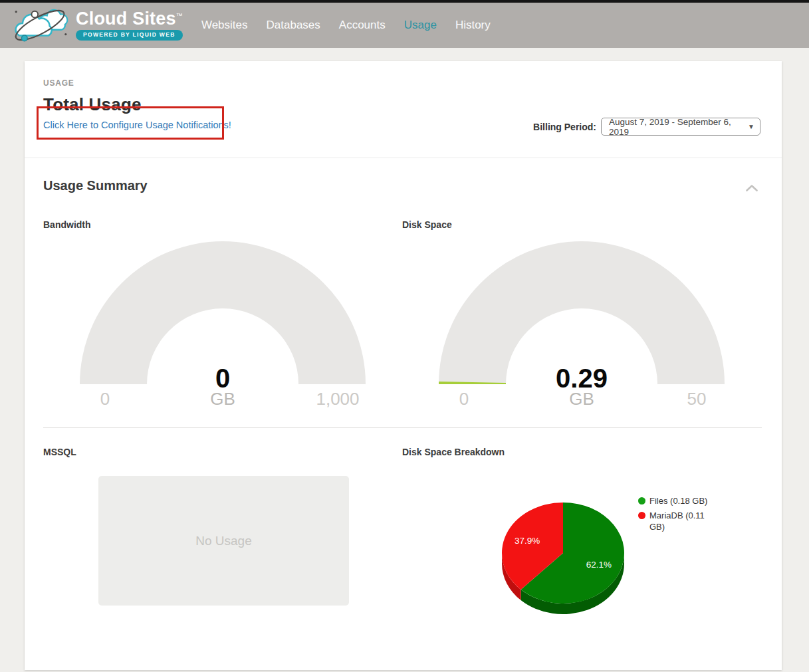 The height and width of the screenshot is (672, 809). I want to click on mssql-empty-text: No Usage, so click(223, 541).